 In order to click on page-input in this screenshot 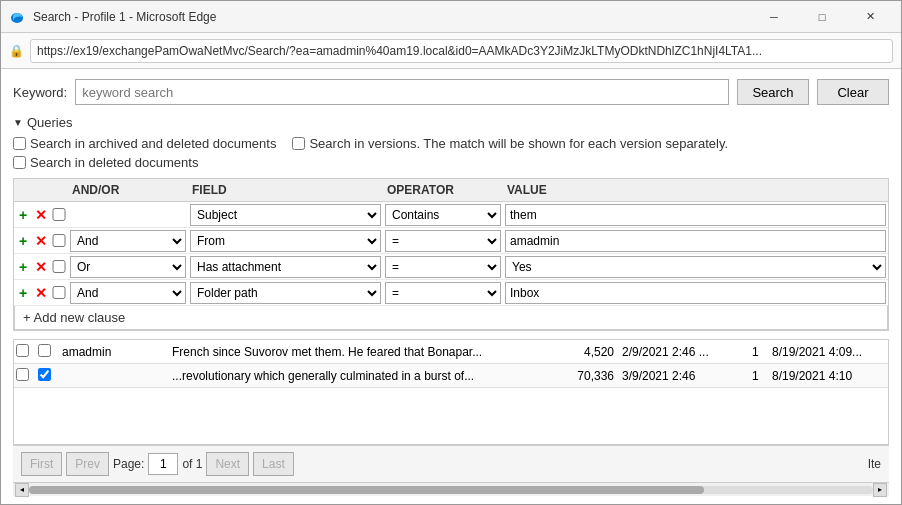, I will do `click(163, 464)`.